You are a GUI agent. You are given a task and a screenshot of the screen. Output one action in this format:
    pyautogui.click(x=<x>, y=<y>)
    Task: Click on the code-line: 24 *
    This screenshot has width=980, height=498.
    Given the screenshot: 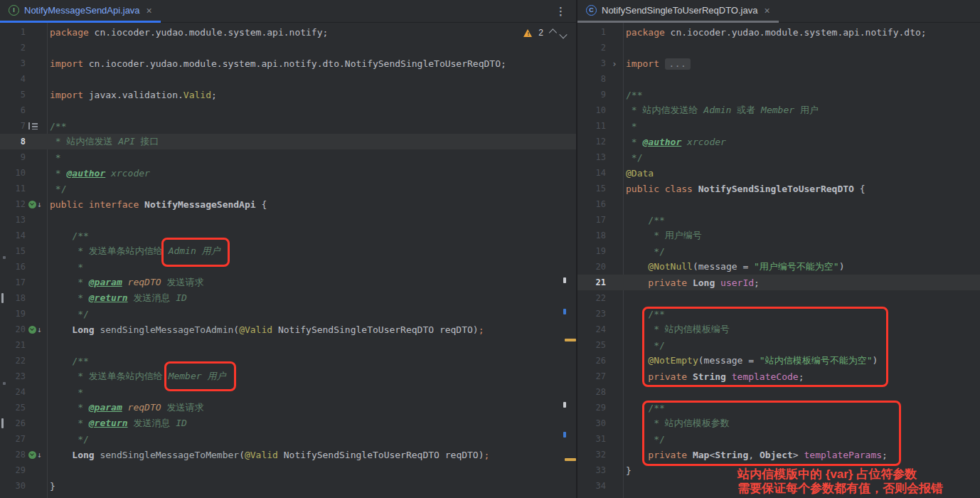 What is the action you would take?
    pyautogui.click(x=288, y=392)
    